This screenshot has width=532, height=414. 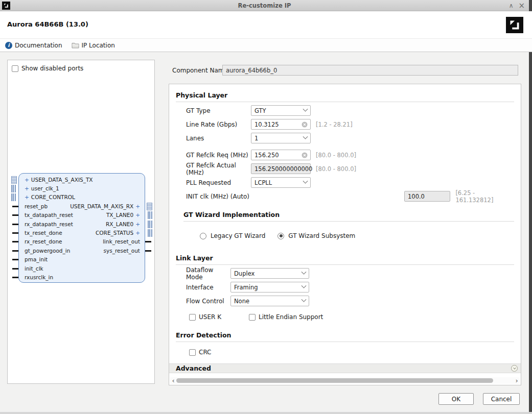 What do you see at coordinates (345, 259) in the screenshot?
I see `link-layer-heading: Link Layer` at bounding box center [345, 259].